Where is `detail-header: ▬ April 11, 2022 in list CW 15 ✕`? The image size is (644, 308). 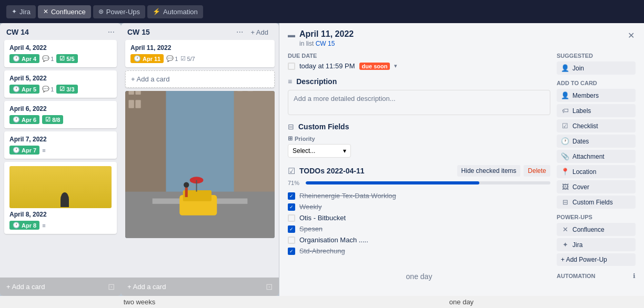
detail-header: ▬ April 11, 2022 in list CW 15 ✕ is located at coordinates (462, 35).